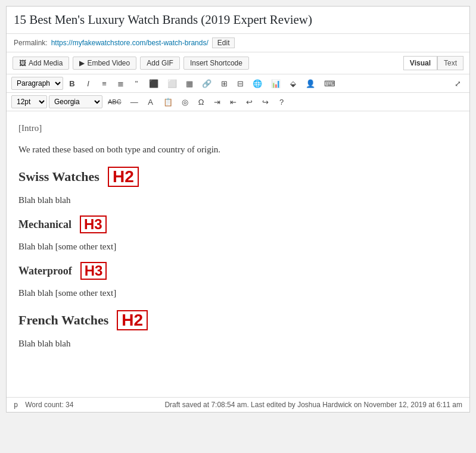 Image resolution: width=476 pixels, height=453 pixels. Describe the element at coordinates (458, 83) in the screenshot. I see `fullscreen-button: ⤢` at that location.